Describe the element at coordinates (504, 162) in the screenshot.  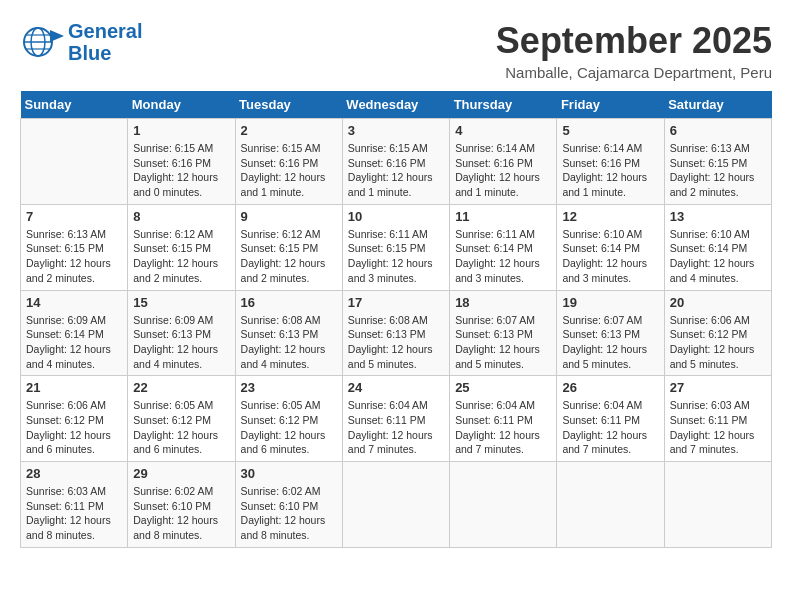
I see `calendar-cell: 4Sunrise: 6:14 AMSunset: 6:16 PMDaylight…` at that location.